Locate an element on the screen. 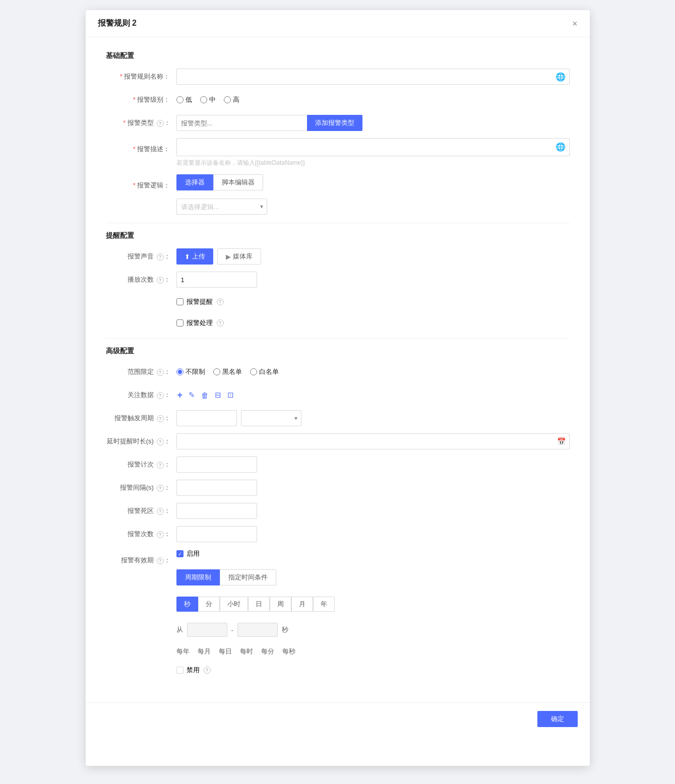 The image size is (675, 784). desc-globe-icon: 🌐 is located at coordinates (561, 147).